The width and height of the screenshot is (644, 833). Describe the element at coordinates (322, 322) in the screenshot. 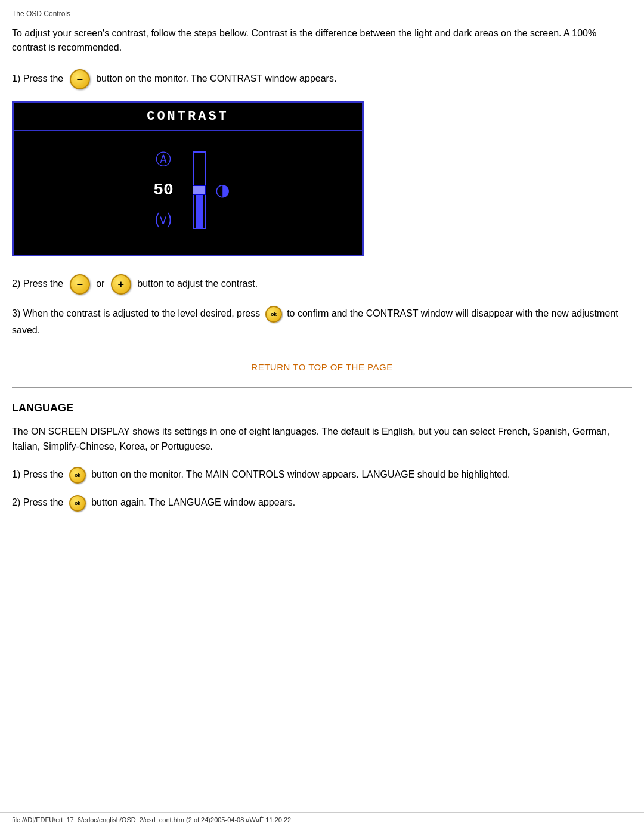

I see `step3-container: 3) When the contrast is adjusted to the …` at that location.